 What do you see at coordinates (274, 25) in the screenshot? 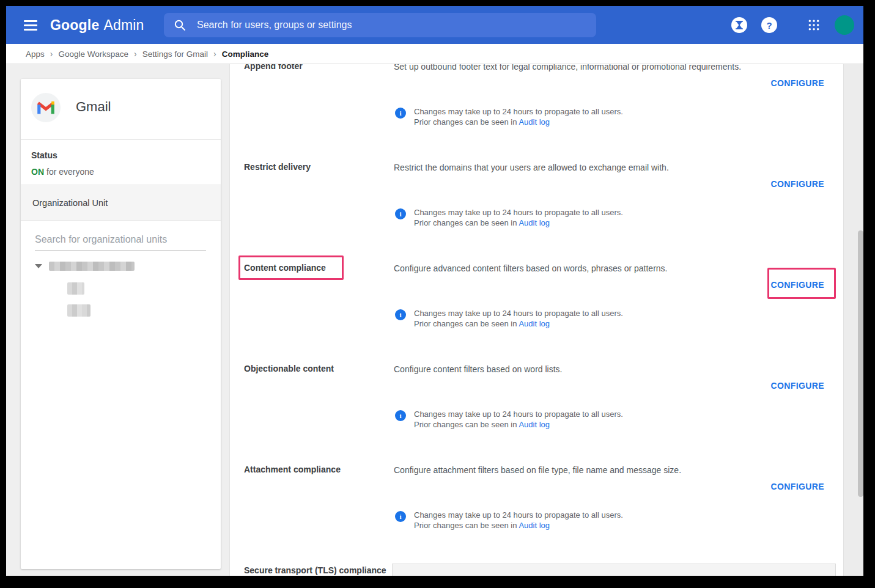
I see `search-placeholder: Search for users, groups or settings` at bounding box center [274, 25].